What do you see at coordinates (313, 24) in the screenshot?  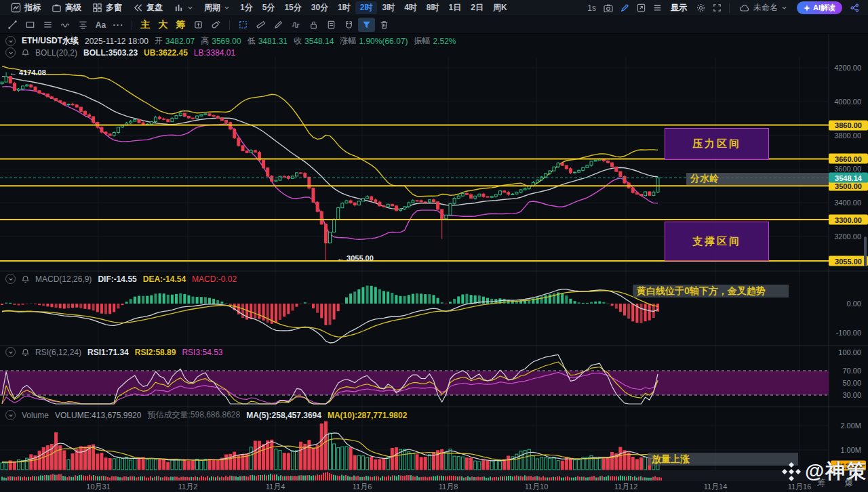 I see `lock-tool` at bounding box center [313, 24].